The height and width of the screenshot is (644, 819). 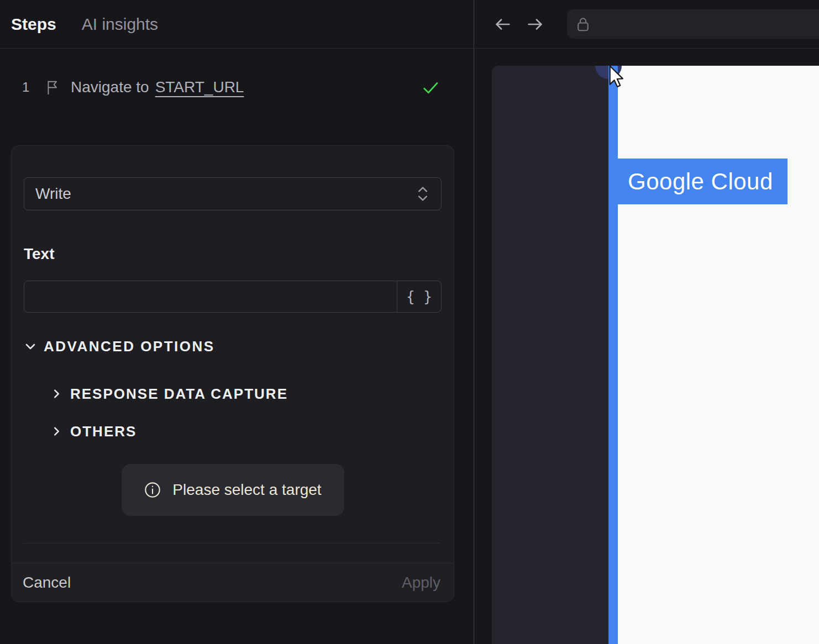 What do you see at coordinates (53, 87) in the screenshot?
I see `flag-icon` at bounding box center [53, 87].